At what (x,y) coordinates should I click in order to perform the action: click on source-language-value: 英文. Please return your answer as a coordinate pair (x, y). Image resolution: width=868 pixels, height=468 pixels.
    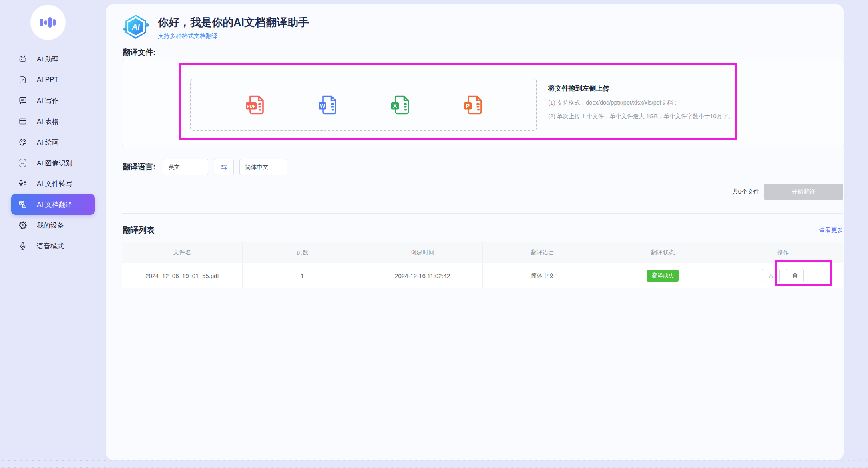
    Looking at the image, I should click on (174, 167).